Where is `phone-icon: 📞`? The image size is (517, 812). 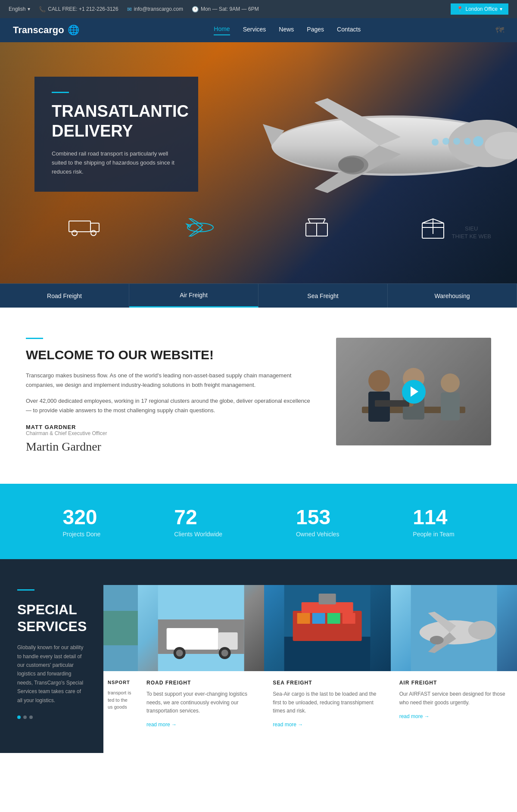 phone-icon: 📞 is located at coordinates (42, 9).